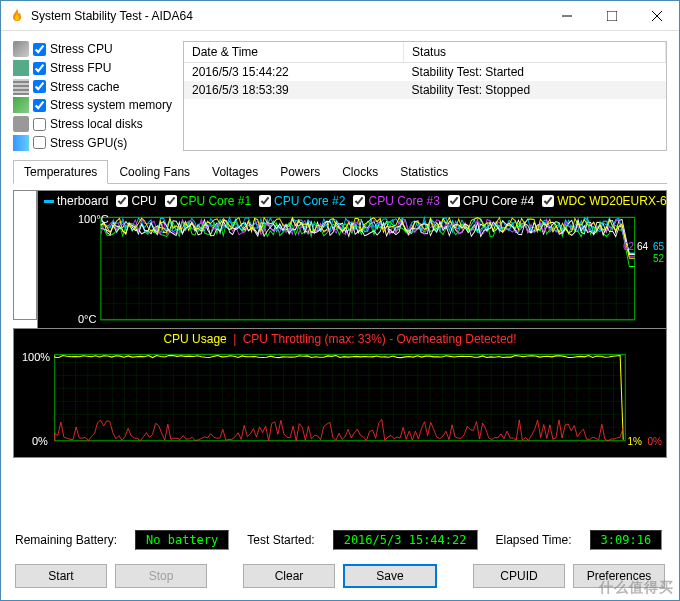 This screenshot has height=601, width=680. Describe the element at coordinates (36, 357) in the screenshot. I see `usage-ymax: 100%` at that location.